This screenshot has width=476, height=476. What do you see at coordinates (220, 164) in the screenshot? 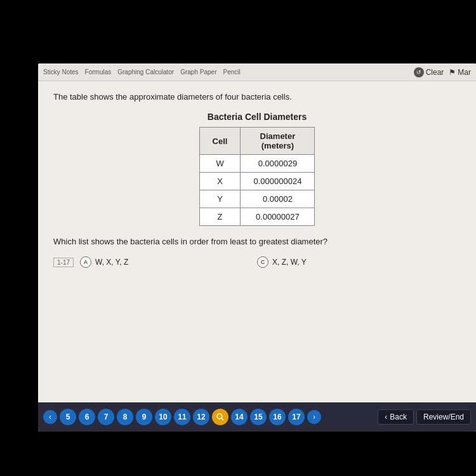
I see `cell-w: W` at bounding box center [220, 164].